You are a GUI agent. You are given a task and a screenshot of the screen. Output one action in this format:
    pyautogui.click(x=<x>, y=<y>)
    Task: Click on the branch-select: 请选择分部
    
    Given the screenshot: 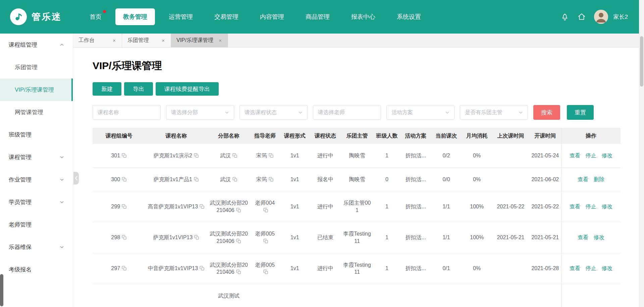 What is the action you would take?
    pyautogui.click(x=200, y=112)
    